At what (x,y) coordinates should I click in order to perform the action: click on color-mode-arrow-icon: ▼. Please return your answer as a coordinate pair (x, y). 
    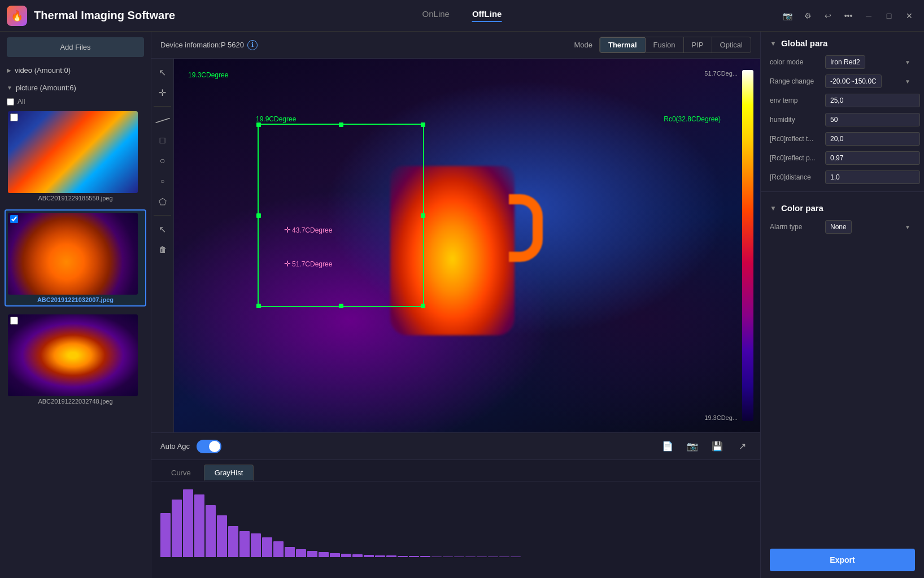
    Looking at the image, I should click on (908, 62).